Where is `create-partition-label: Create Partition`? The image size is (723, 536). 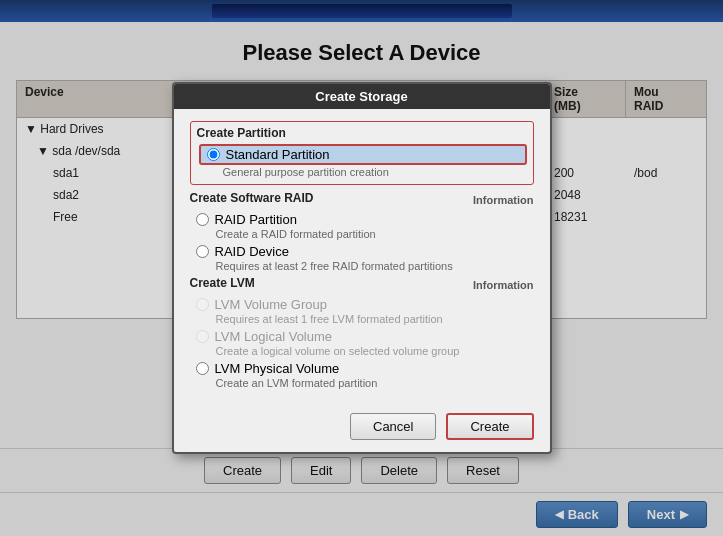 create-partition-label: Create Partition is located at coordinates (362, 133).